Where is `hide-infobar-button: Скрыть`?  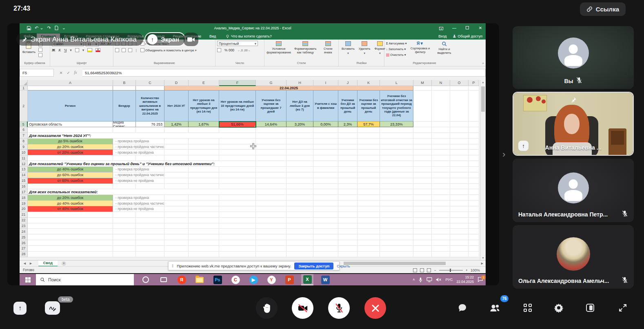
hide-infobar-button: Скрыть is located at coordinates (343, 266).